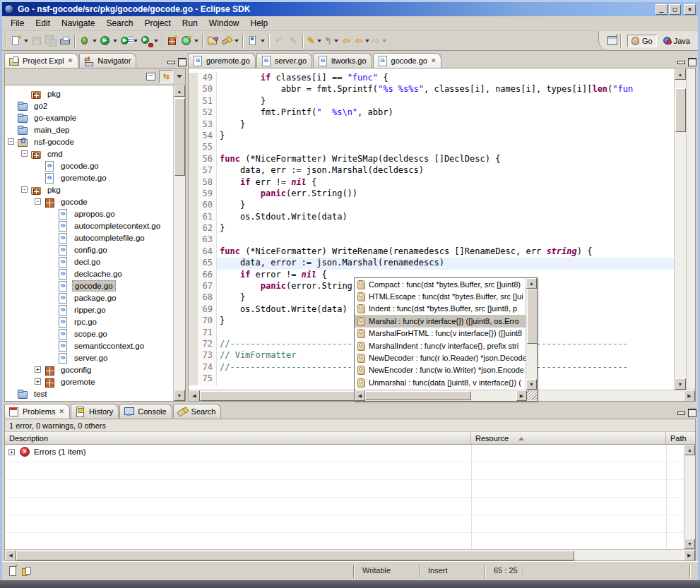  What do you see at coordinates (51, 41) in the screenshot?
I see `save-all-button` at bounding box center [51, 41].